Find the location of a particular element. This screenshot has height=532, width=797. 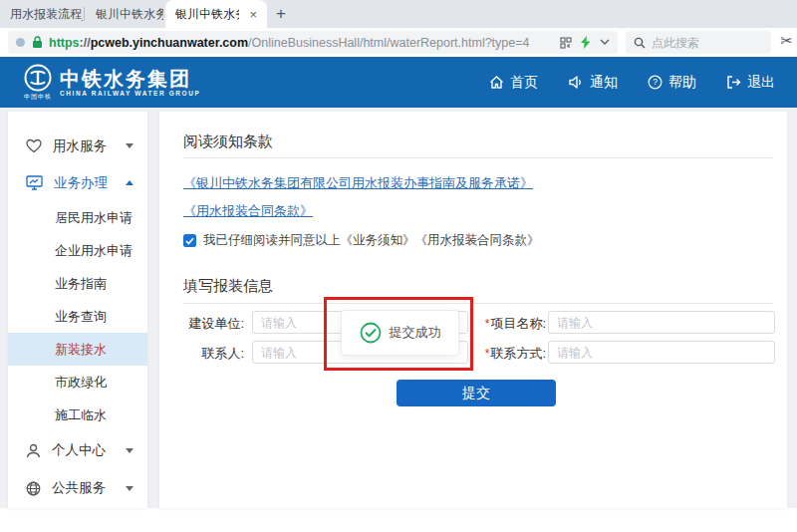

emblem-caption: 中国中铁 is located at coordinates (38, 98).